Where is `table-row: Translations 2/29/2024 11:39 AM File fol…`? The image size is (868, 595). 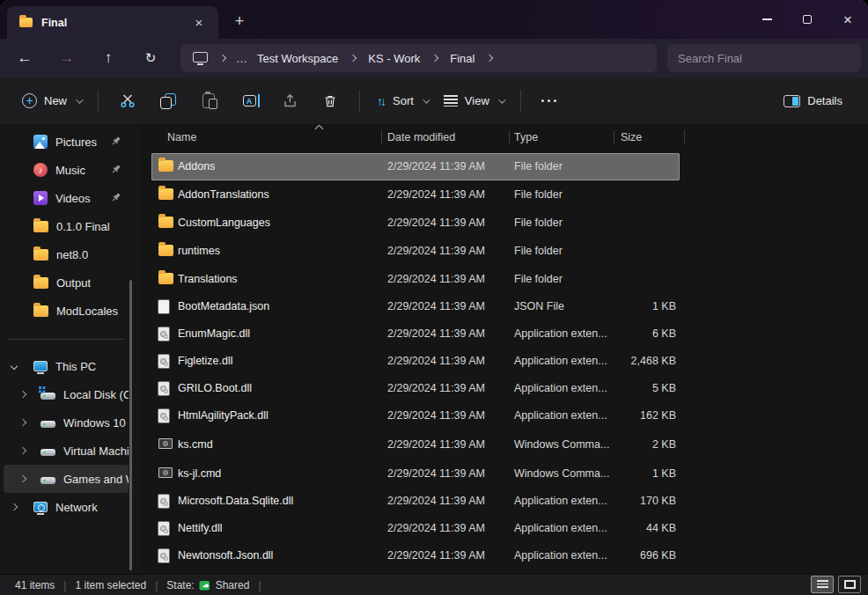 table-row: Translations 2/29/2024 11:39 AM File fol… is located at coordinates (416, 280).